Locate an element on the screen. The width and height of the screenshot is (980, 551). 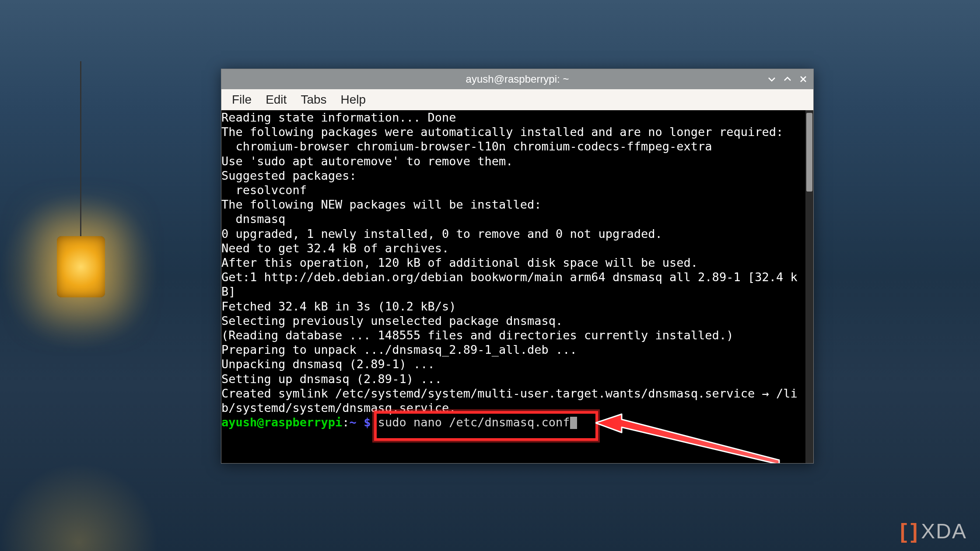
menubar: File Edit Tabs Help is located at coordinates (517, 100).